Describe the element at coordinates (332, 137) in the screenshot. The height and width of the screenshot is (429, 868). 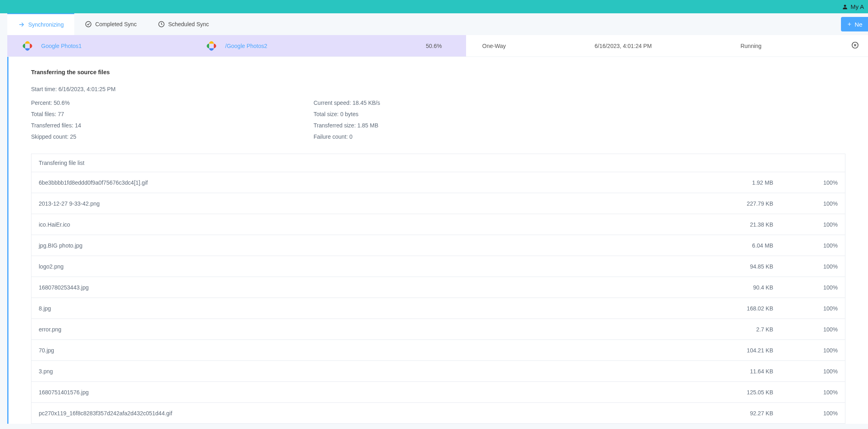
I see `failure-label: Failure count:` at that location.